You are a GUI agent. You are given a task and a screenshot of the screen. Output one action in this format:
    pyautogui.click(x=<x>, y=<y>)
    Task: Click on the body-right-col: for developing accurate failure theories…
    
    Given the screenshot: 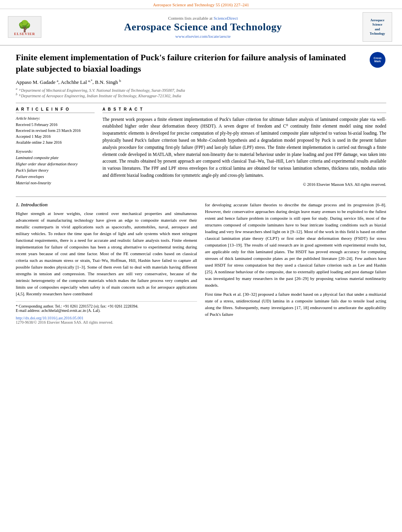 What is the action you would take?
    pyautogui.click(x=296, y=263)
    